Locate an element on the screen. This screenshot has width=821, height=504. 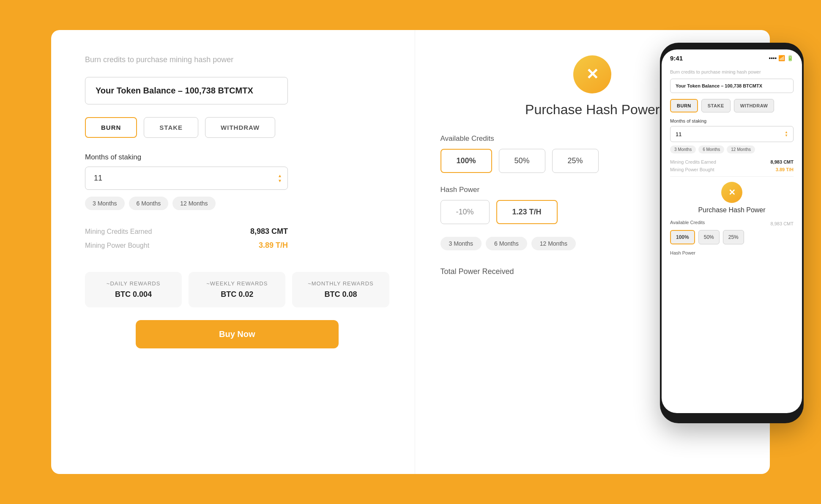
pill-12-months: 12 Months is located at coordinates (194, 203).